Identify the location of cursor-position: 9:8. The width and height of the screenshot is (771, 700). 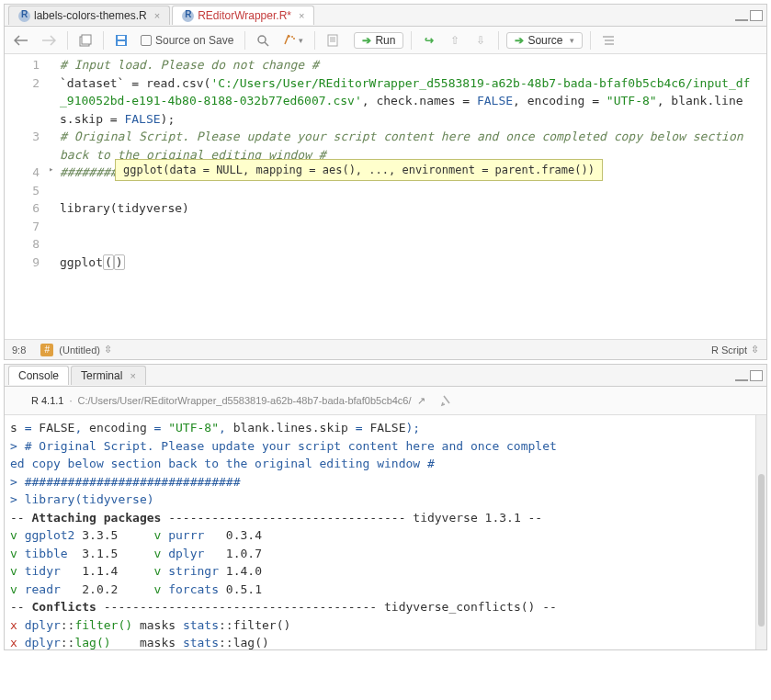
(18, 350).